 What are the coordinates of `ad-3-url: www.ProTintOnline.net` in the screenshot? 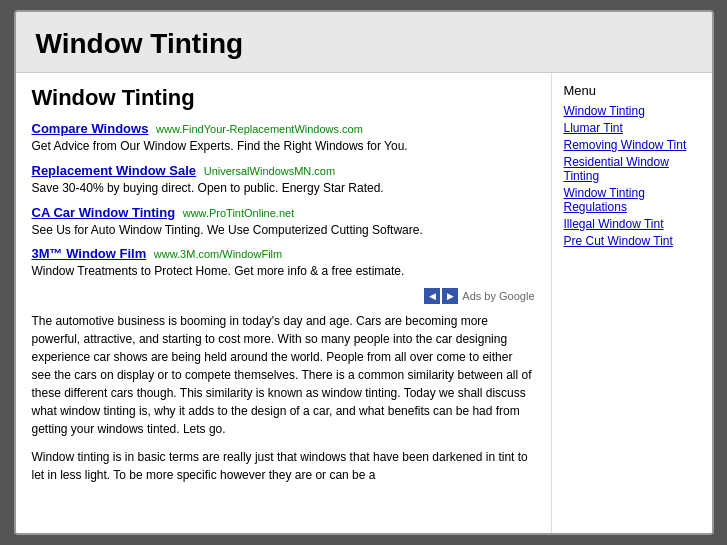 It's located at (238, 213).